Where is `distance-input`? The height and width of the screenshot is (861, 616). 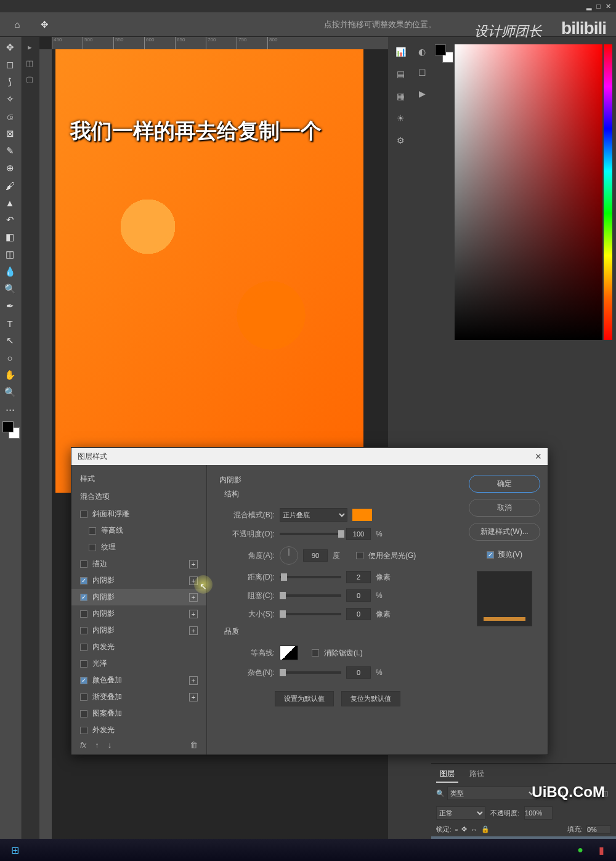
distance-input is located at coordinates (359, 577).